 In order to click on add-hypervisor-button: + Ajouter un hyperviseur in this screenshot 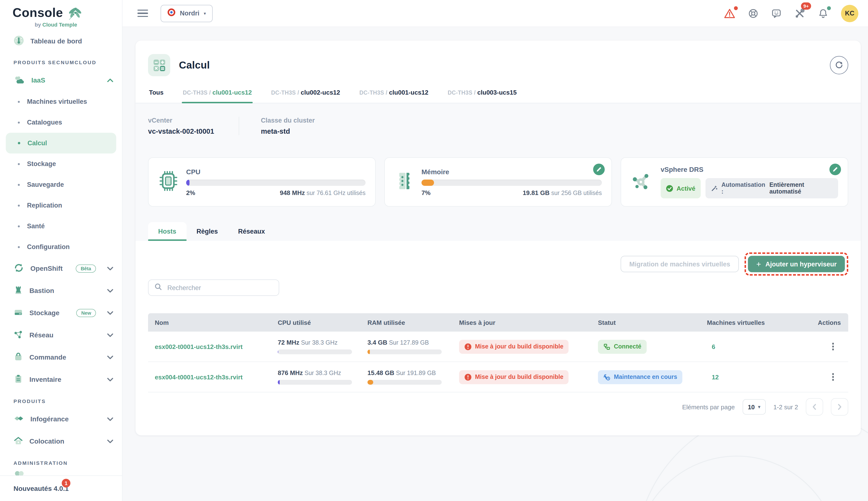, I will do `click(796, 264)`.